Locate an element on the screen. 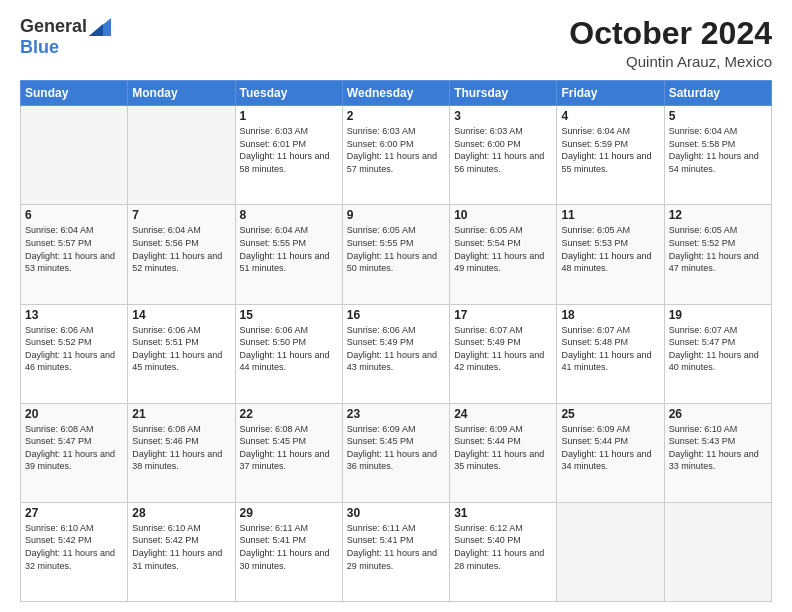 The height and width of the screenshot is (612, 792). day-number: 26 is located at coordinates (718, 414).